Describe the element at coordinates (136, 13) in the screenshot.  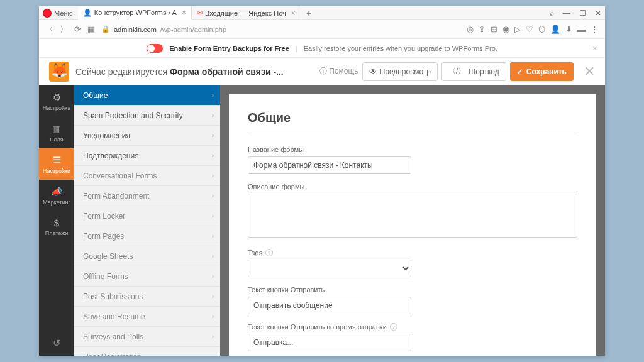
I see `tab-title: Конструктор WPForms ‹ A` at that location.